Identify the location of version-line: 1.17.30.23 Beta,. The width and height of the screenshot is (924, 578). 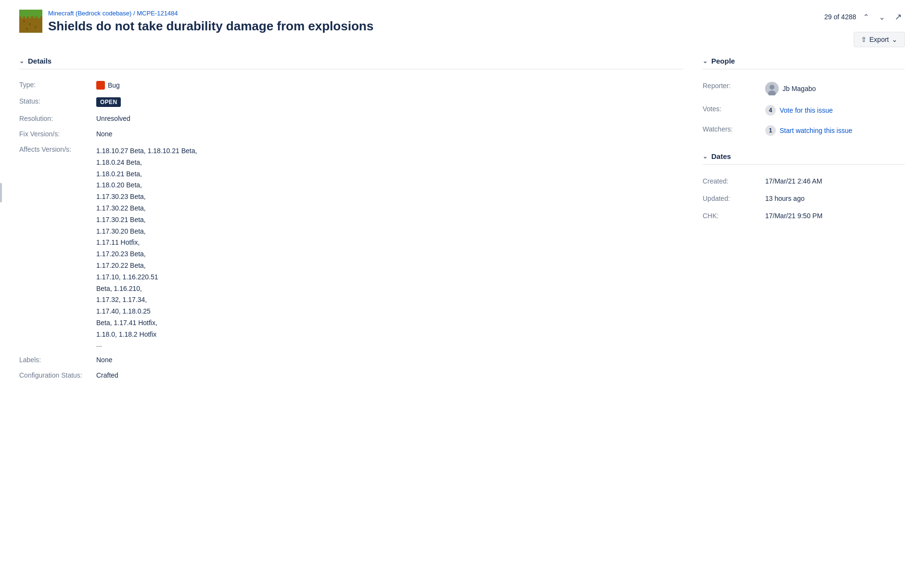
(390, 197).